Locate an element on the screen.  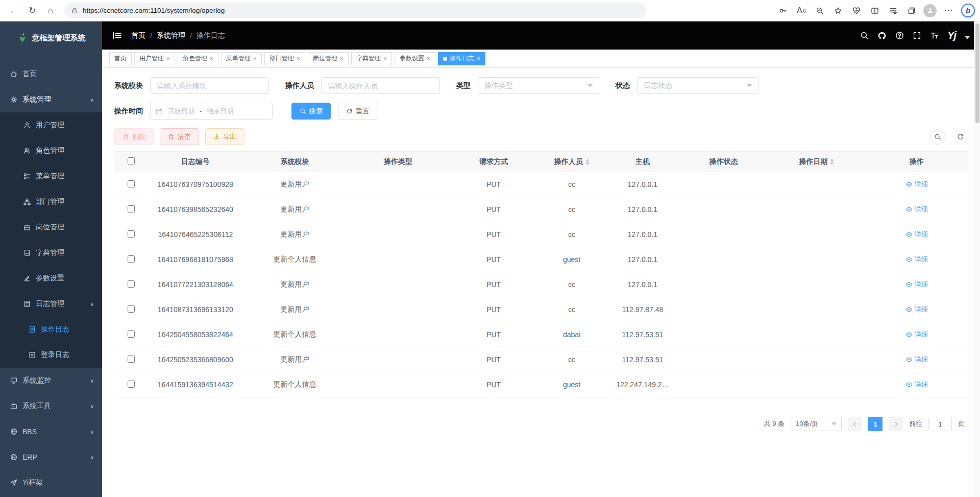
module-input is located at coordinates (209, 86).